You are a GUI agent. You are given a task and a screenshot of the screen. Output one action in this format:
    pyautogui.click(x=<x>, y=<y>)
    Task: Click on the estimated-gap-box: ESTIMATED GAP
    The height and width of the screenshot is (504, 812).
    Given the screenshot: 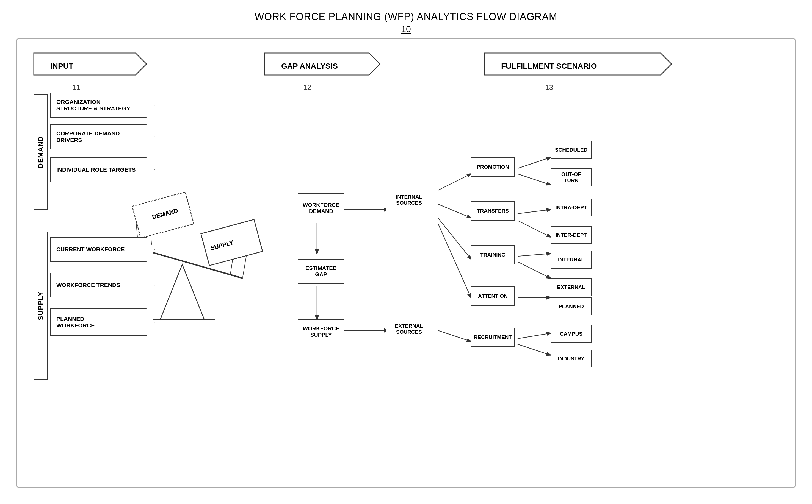 What is the action you would take?
    pyautogui.click(x=321, y=271)
    